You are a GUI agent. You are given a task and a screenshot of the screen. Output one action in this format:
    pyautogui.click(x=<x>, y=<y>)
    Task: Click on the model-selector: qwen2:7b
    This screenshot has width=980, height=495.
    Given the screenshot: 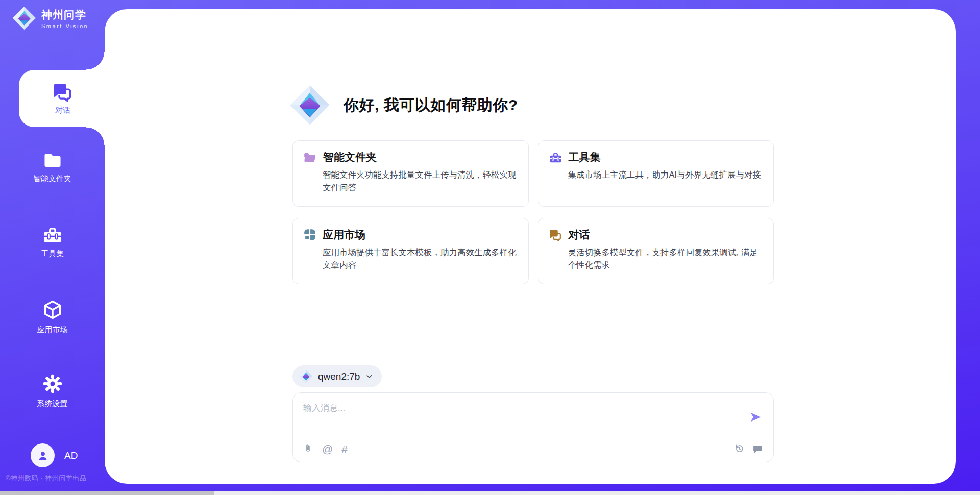 What is the action you would take?
    pyautogui.click(x=337, y=377)
    